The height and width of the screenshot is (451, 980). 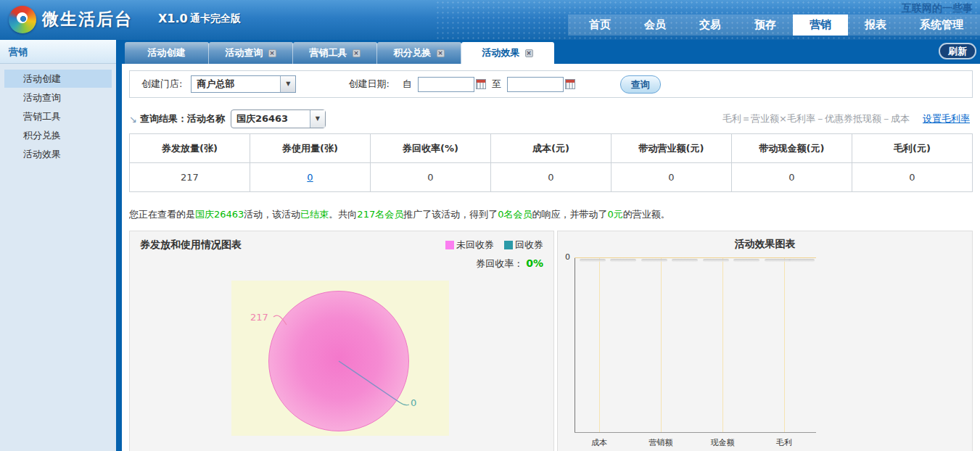 I want to click on activity-select: 国庆26463, so click(x=279, y=119).